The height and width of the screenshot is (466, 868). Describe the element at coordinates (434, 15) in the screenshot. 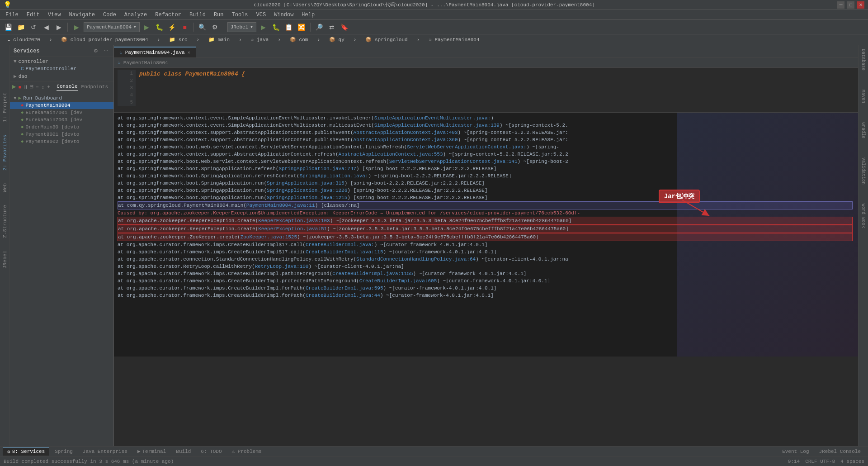

I see `menu-bar: File Edit View Navigate Code Analyze Ref…` at that location.